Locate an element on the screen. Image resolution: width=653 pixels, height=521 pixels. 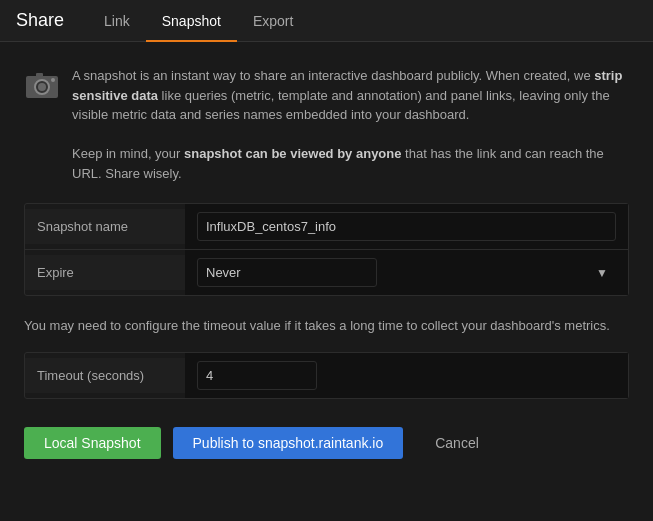
timeout-note: You may need to configure the timeout va… is located at coordinates (326, 326).